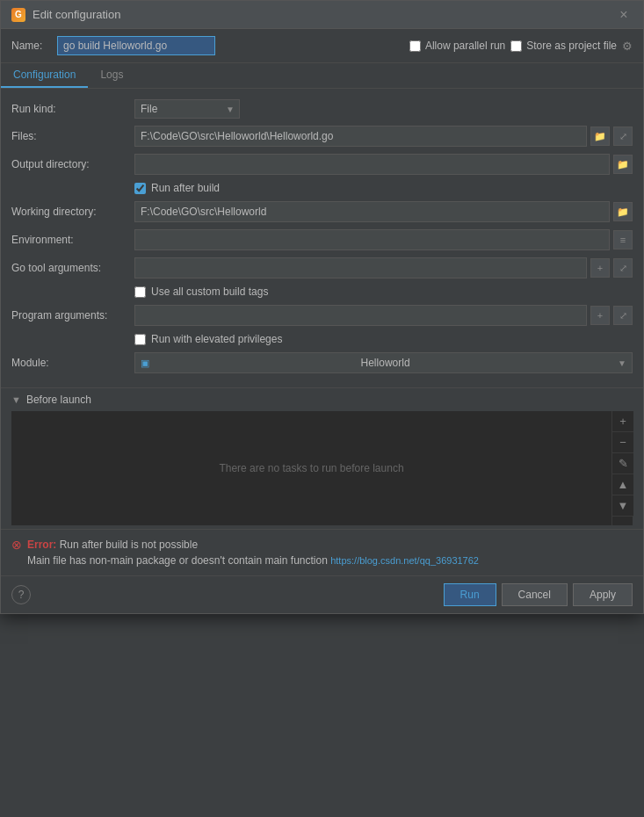  I want to click on working-directory-control: 📁, so click(383, 212).